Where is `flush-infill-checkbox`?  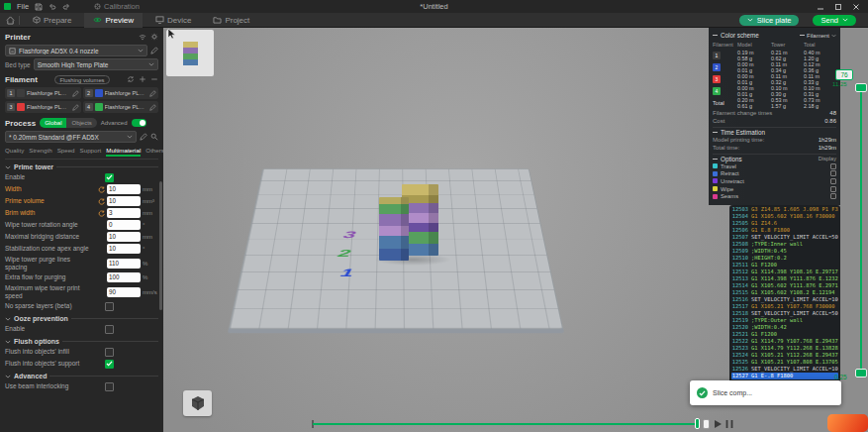 flush-infill-checkbox is located at coordinates (109, 353).